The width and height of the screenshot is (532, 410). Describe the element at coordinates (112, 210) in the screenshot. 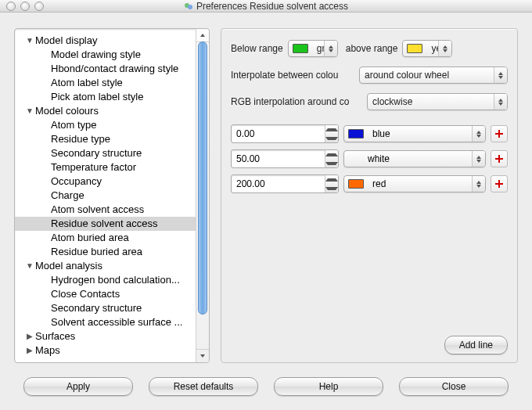

I see `tree-item: ▶Atom solvent access` at that location.